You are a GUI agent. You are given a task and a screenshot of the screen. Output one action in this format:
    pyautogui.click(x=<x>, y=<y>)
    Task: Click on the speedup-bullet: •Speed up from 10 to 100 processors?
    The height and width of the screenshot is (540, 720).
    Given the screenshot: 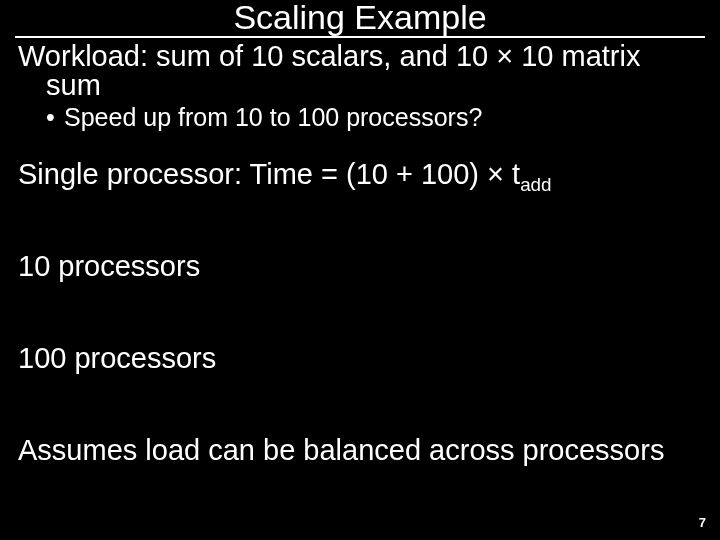 What is the action you would take?
    pyautogui.click(x=374, y=118)
    